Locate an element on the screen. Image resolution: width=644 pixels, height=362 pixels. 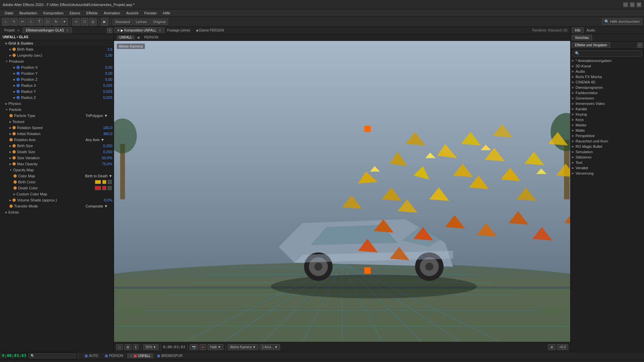
birth-rate-toggle is located at coordinates (10, 50).